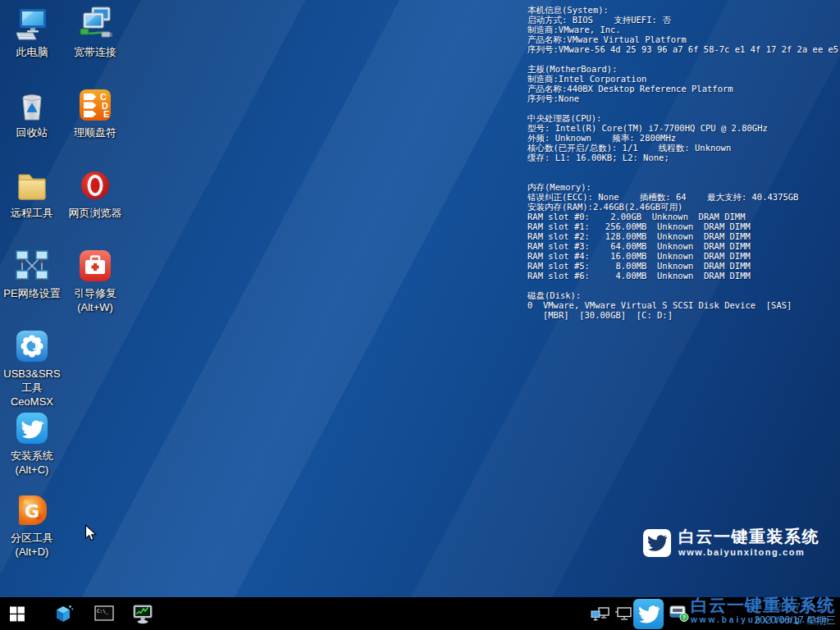  Describe the element at coordinates (623, 614) in the screenshot. I see `tray-display-icon` at that location.